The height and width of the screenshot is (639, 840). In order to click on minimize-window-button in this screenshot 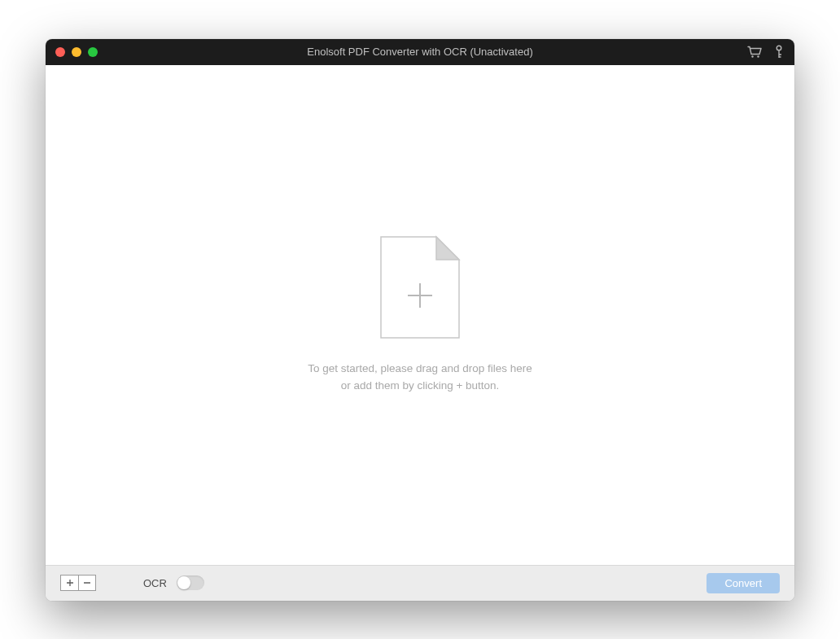, I will do `click(77, 52)`.